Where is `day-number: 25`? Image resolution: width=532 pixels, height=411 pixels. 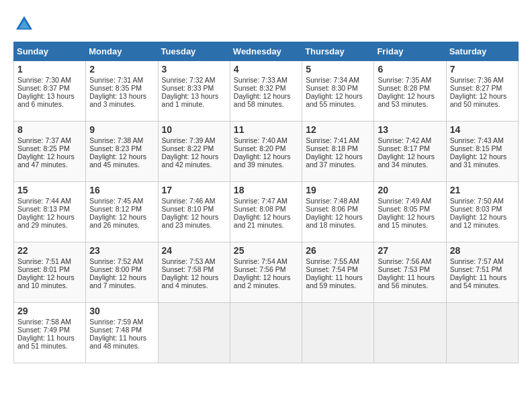 day-number: 25 is located at coordinates (266, 250).